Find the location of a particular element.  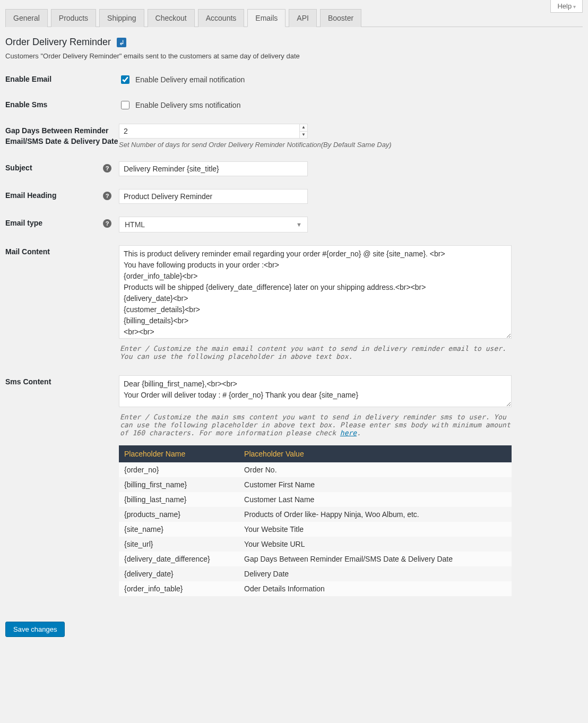

table-row: {delivery_date_difference}Gap Days Betwe… is located at coordinates (315, 559).